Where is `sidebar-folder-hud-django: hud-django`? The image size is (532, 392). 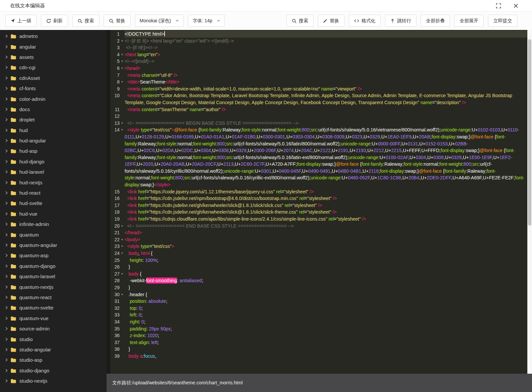 sidebar-folder-hud-django: hud-django is located at coordinates (53, 162).